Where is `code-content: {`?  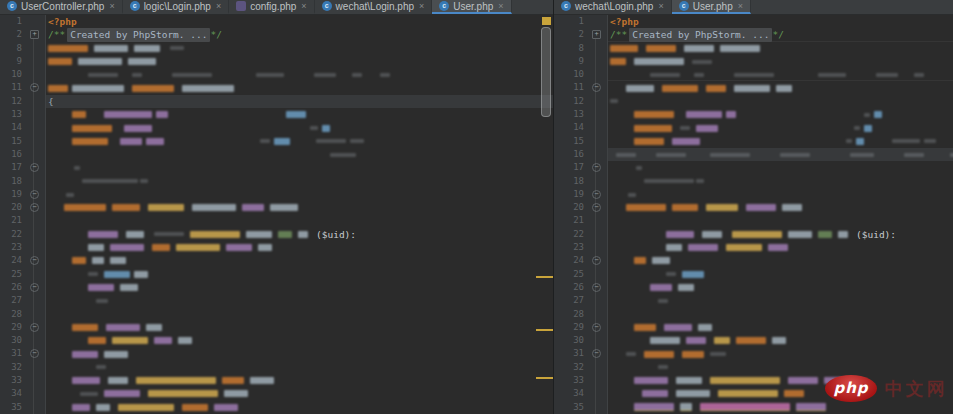
code-content: { is located at coordinates (300, 102).